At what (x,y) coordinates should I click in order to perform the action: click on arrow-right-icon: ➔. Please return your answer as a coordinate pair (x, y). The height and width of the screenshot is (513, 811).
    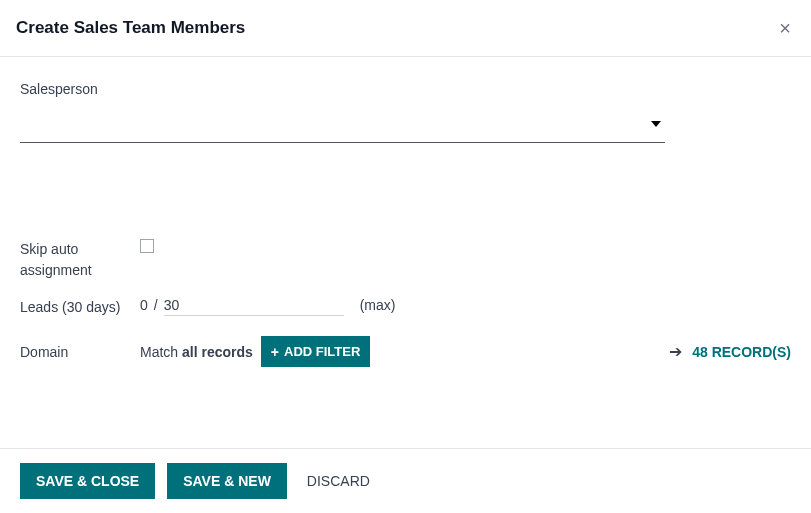
    Looking at the image, I should click on (676, 352).